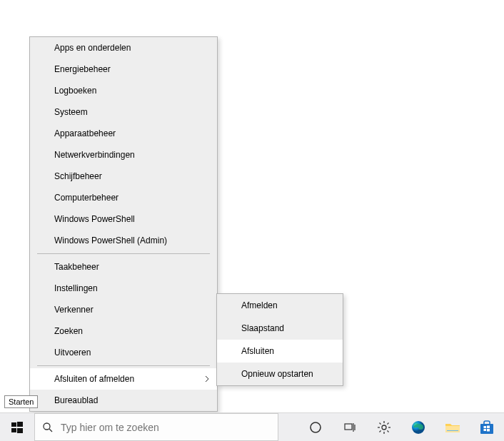 The width and height of the screenshot is (504, 441). What do you see at coordinates (280, 351) in the screenshot?
I see `submenu-item-shutdown: Afsluiten` at bounding box center [280, 351].